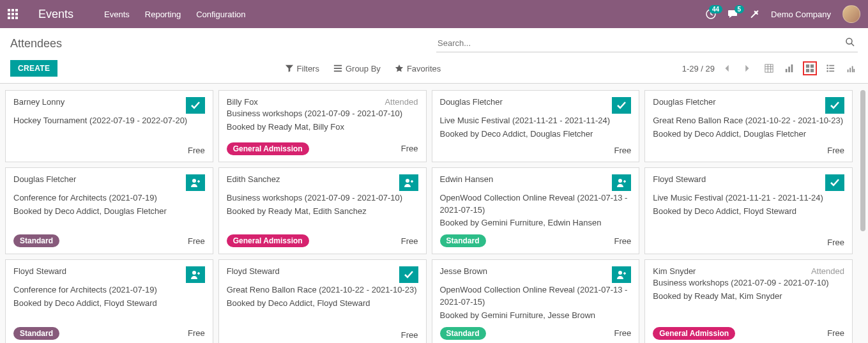 This screenshot has width=868, height=343. Describe the element at coordinates (718, 68) in the screenshot. I see `pager: 1-29 / 29` at that location.